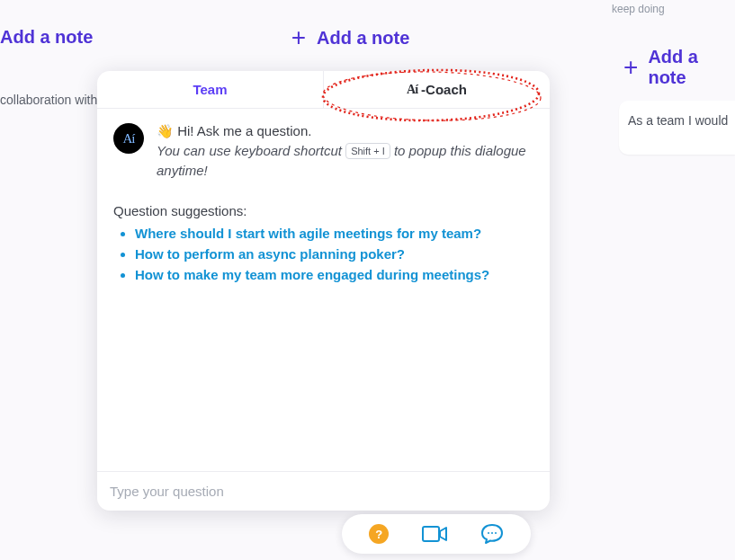 This screenshot has height=560, width=735. What do you see at coordinates (492, 534) in the screenshot?
I see `chat-icon` at bounding box center [492, 534].